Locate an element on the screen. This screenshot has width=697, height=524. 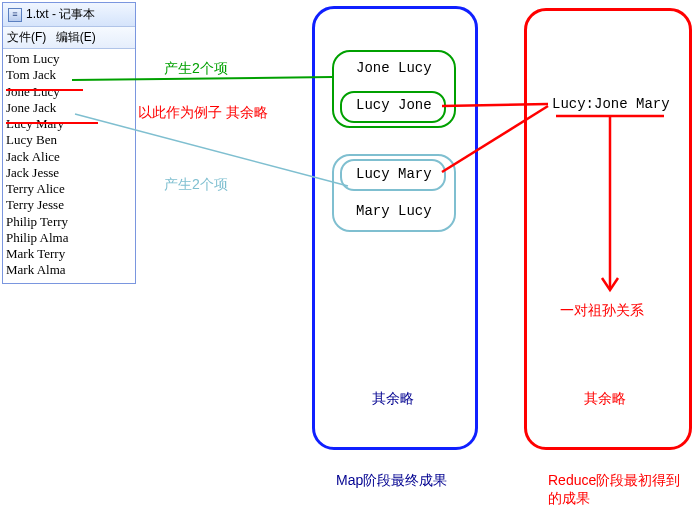
reduce-rest-omitted: 其余略 is located at coordinates (605, 399).